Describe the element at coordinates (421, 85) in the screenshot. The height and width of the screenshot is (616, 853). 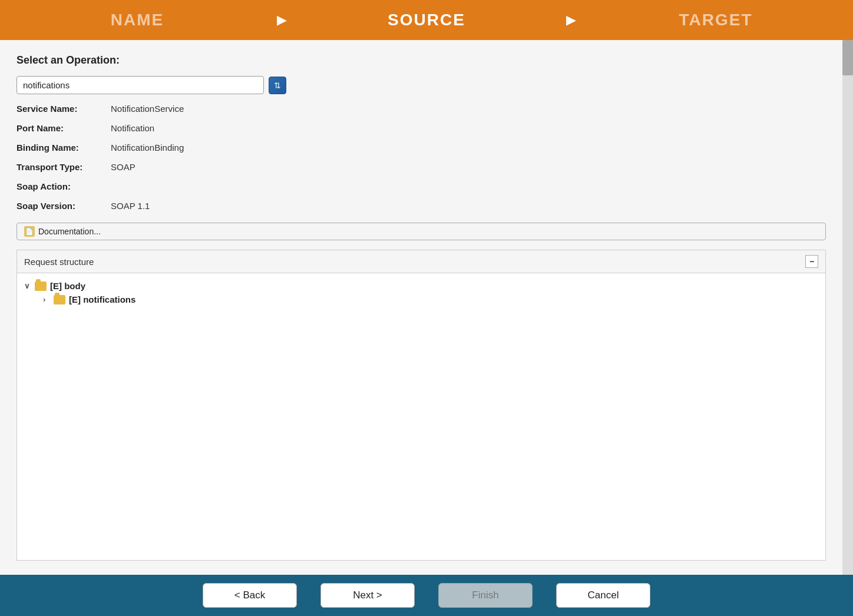
I see `operation-select-row: notifications ⇅` at that location.